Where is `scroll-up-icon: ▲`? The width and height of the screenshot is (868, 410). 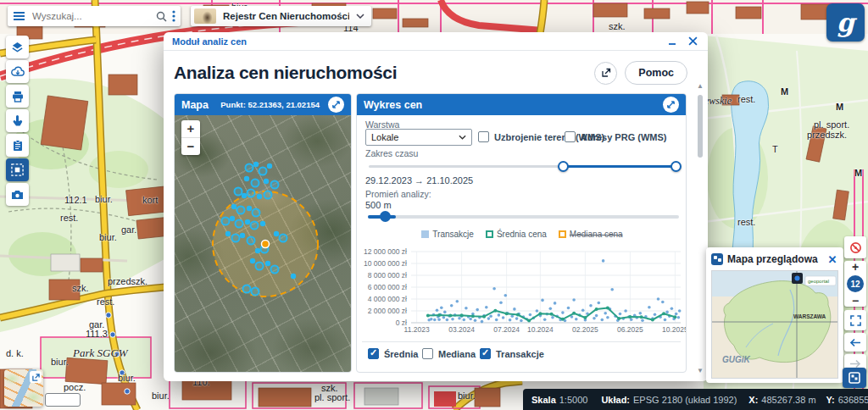 scroll-up-icon: ▲ is located at coordinates (700, 86).